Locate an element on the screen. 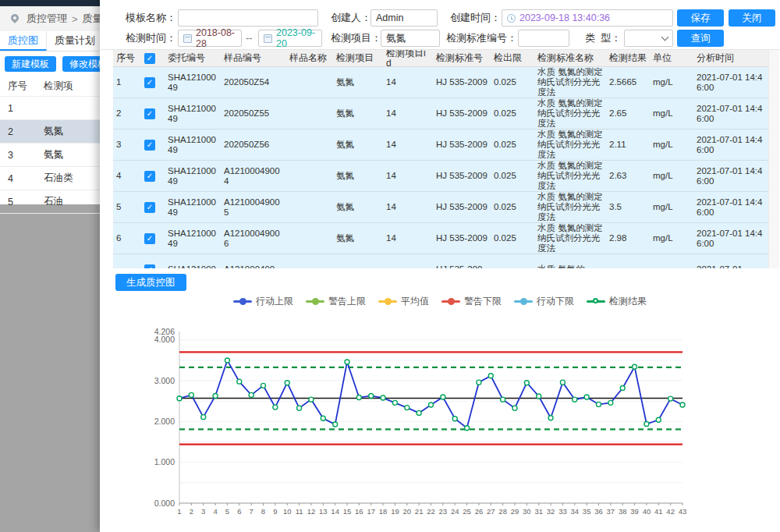  legend-item: 警告下限 is located at coordinates (471, 301).